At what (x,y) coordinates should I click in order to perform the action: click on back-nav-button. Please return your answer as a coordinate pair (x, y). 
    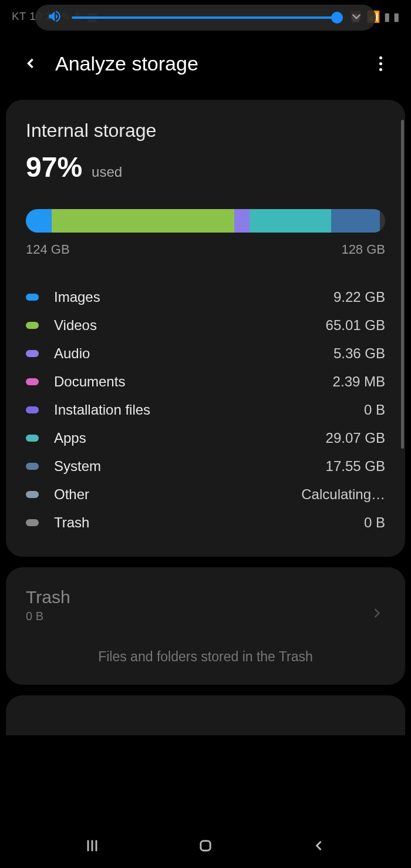
    Looking at the image, I should click on (319, 846).